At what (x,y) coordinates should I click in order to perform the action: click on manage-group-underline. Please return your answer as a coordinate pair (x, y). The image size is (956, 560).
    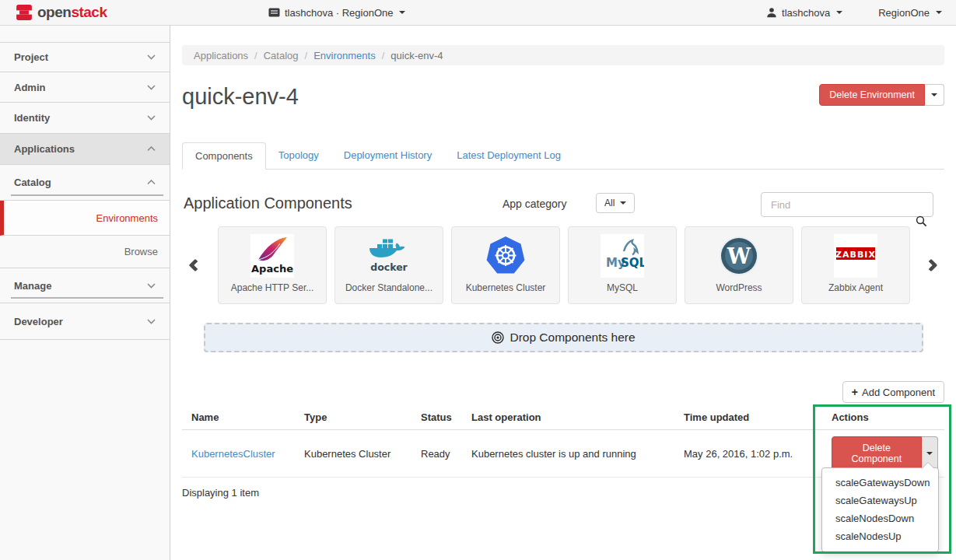
    Looking at the image, I should click on (87, 298).